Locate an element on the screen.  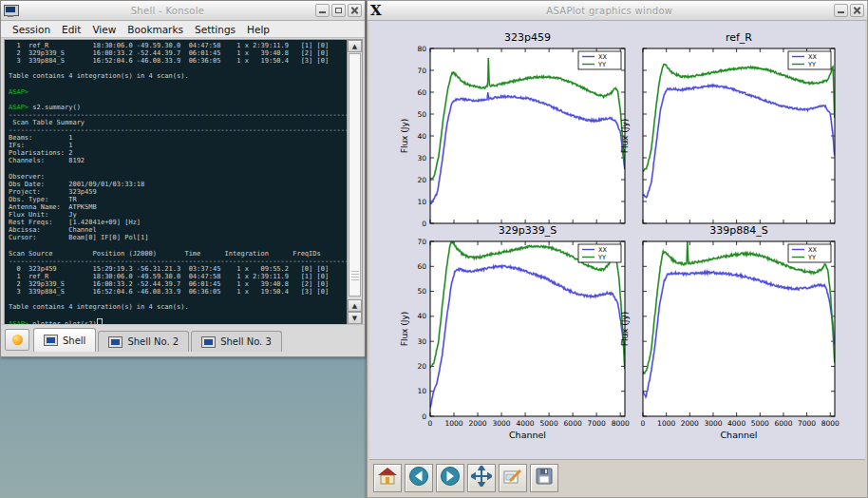
asaplot-window-title: ASAPlot graphics window is located at coordinates (610, 11).